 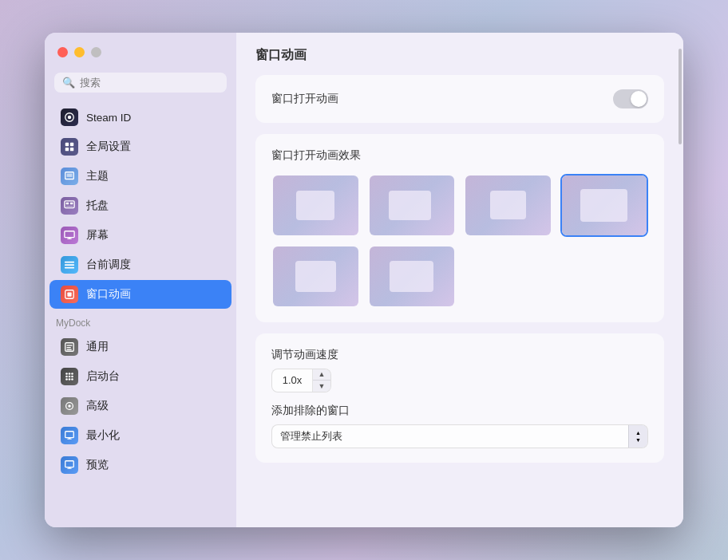 I want to click on sidebar-item-launchpad: 启动台, so click(x=140, y=377).